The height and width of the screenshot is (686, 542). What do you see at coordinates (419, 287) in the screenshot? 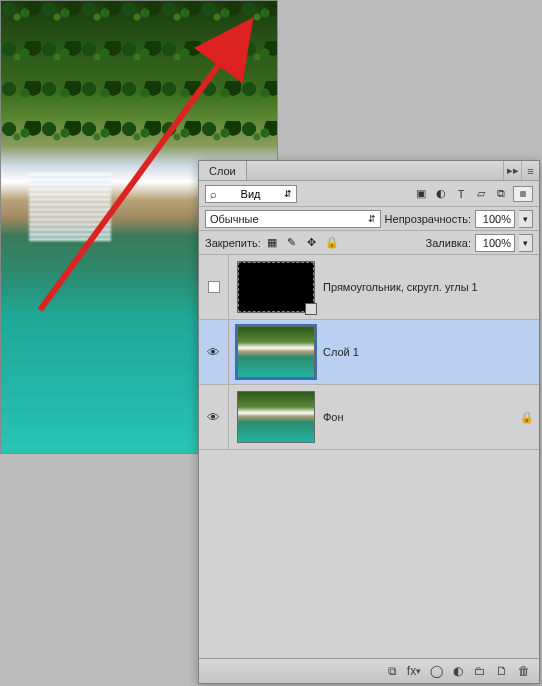
I see `layer-name-label: Прямоугольник, скругл. углы 1` at bounding box center [419, 287].